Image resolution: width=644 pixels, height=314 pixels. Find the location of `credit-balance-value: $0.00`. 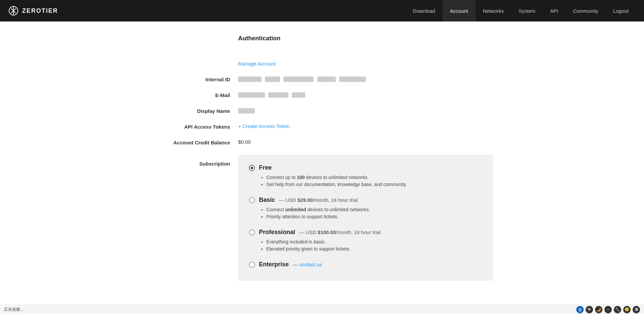

credit-balance-value: $0.00 is located at coordinates (366, 142).